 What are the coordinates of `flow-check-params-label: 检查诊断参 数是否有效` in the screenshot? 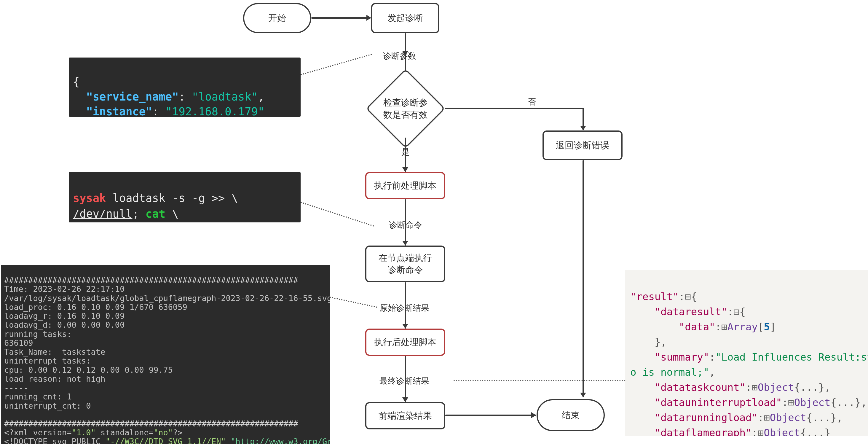 It's located at (406, 109).